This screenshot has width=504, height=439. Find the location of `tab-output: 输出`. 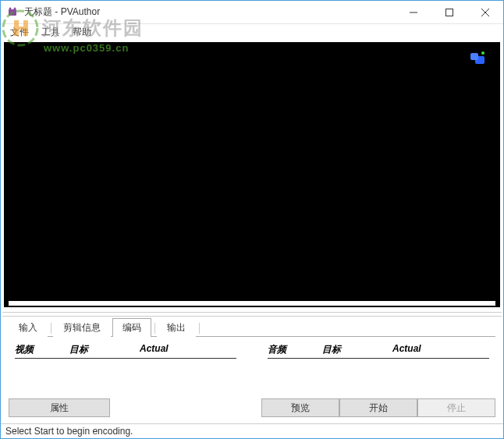

tab-output: 输出 is located at coordinates (176, 327).